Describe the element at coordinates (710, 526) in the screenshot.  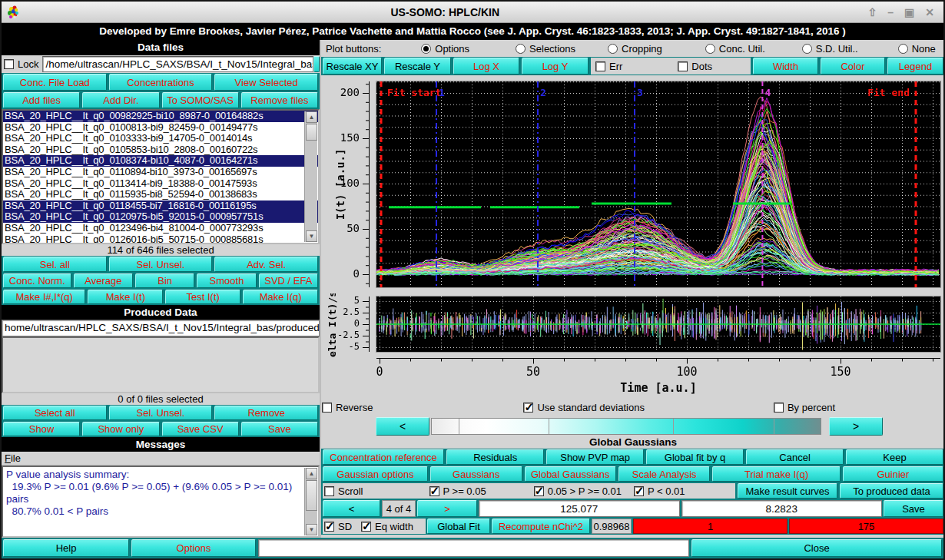
I see `gaussian-start-field: 1` at that location.